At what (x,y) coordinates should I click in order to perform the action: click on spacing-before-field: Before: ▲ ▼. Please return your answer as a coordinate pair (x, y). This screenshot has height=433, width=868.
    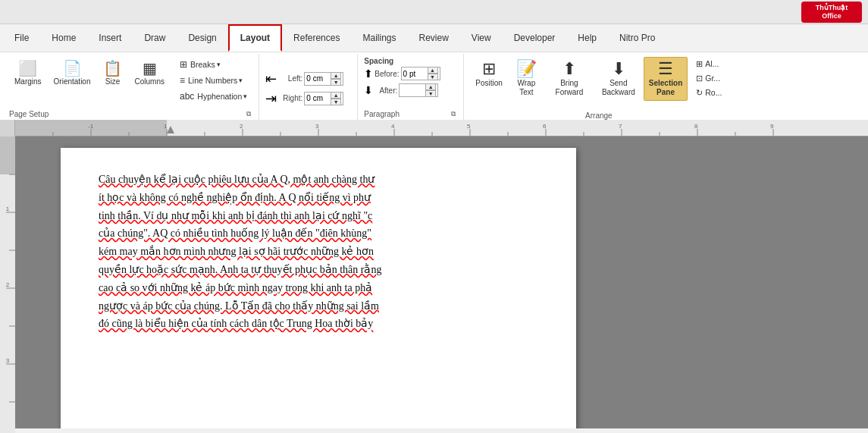
    Looking at the image, I should click on (407, 74).